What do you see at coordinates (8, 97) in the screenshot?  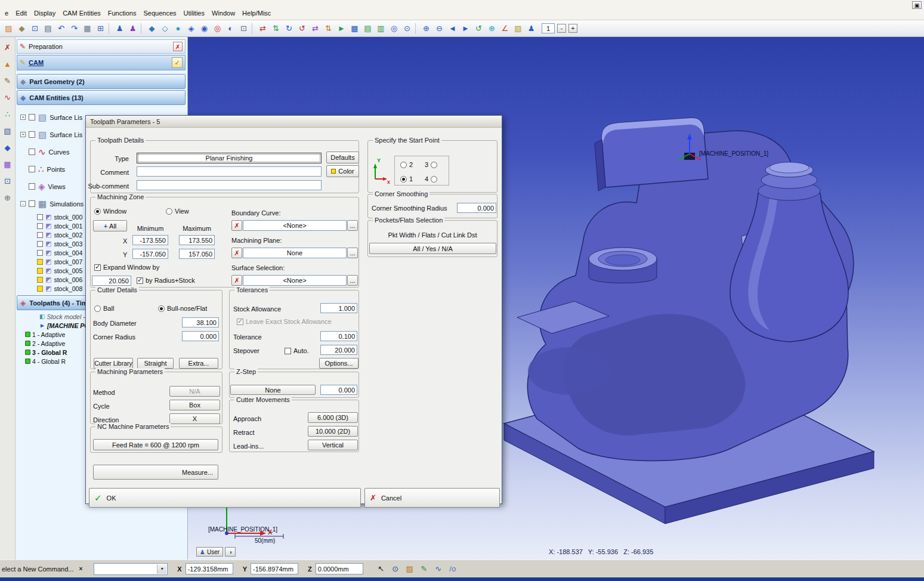 I see `curve-tool-icon: ∿` at bounding box center [8, 97].